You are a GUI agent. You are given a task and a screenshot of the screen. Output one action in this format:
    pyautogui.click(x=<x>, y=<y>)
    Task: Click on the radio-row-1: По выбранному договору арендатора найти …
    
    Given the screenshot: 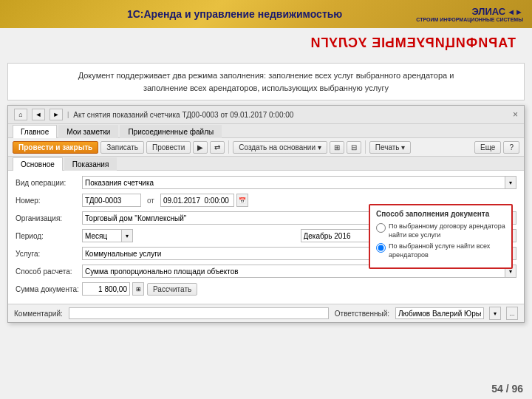 What is the action you would take?
    pyautogui.click(x=440, y=231)
    